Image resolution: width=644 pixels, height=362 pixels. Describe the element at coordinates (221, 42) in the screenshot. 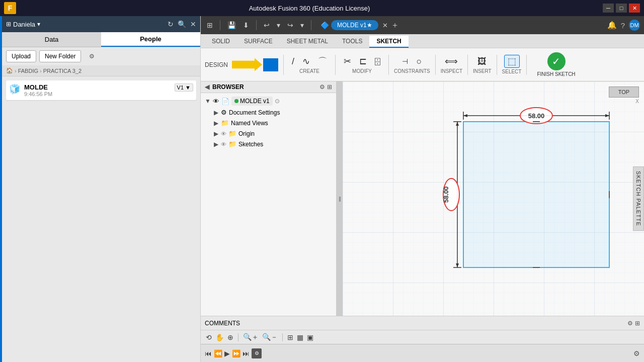

I see `ribbon-tab-solid: SOLID` at that location.